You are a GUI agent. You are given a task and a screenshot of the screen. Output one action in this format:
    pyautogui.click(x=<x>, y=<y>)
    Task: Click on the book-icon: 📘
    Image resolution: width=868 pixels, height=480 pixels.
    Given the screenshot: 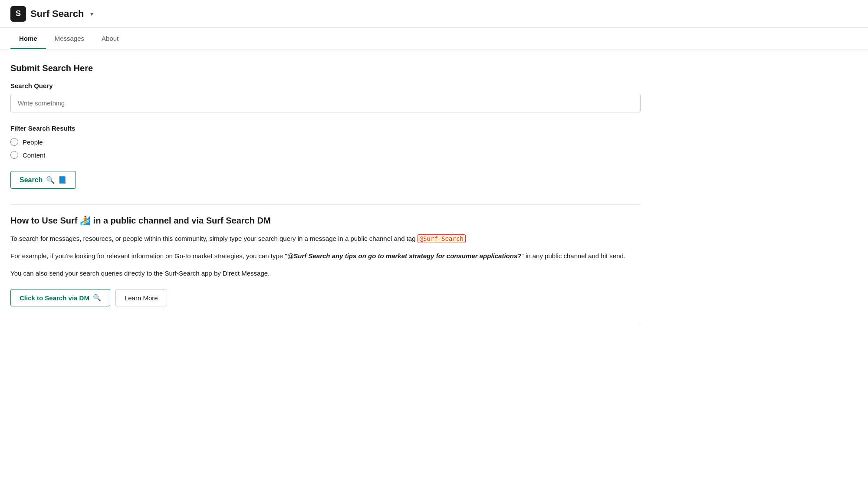 What is the action you would take?
    pyautogui.click(x=62, y=180)
    